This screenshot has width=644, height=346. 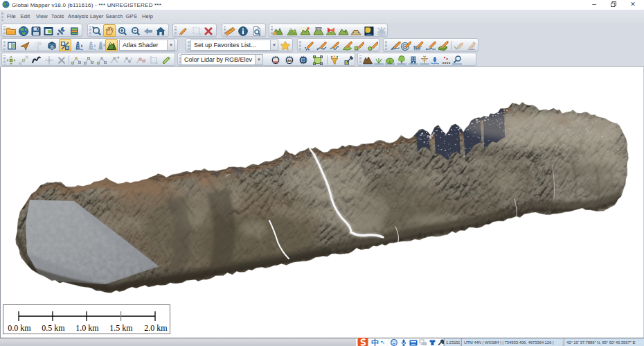 What do you see at coordinates (87, 328) in the screenshot?
I see `svg-text: 1.0 km` at bounding box center [87, 328].